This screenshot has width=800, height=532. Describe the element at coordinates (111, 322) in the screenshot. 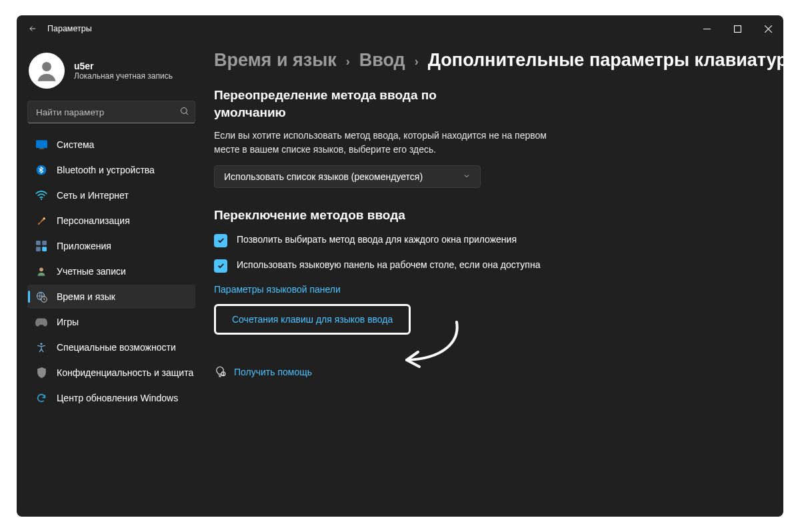

I see `sidebar-item-gaming: Игры` at that location.